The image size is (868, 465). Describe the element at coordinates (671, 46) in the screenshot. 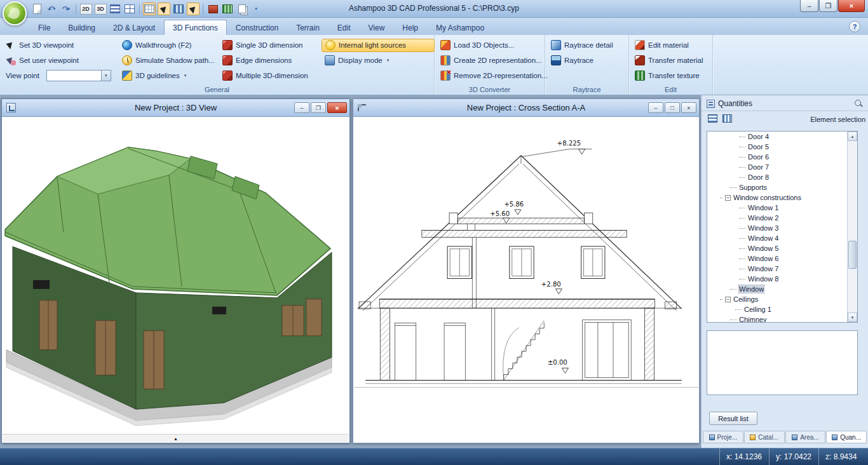

I see `edit-material-button: Edit material` at that location.